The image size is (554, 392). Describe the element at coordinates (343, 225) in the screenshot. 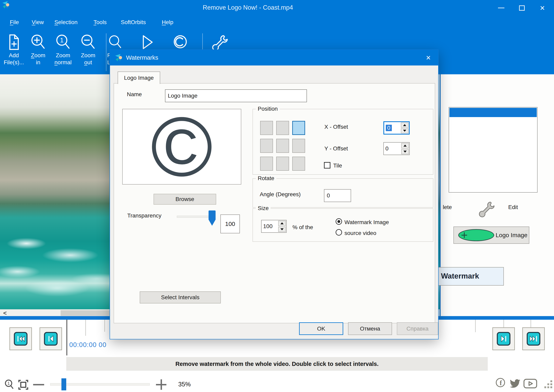

I see `size-group: Size 100 % of the Watermark Image source…` at that location.